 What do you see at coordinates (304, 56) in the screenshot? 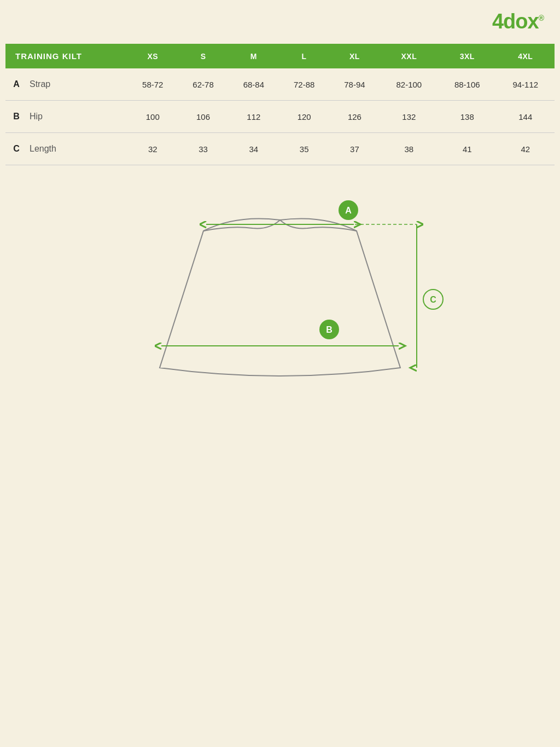
I see `col-l: L` at bounding box center [304, 56].